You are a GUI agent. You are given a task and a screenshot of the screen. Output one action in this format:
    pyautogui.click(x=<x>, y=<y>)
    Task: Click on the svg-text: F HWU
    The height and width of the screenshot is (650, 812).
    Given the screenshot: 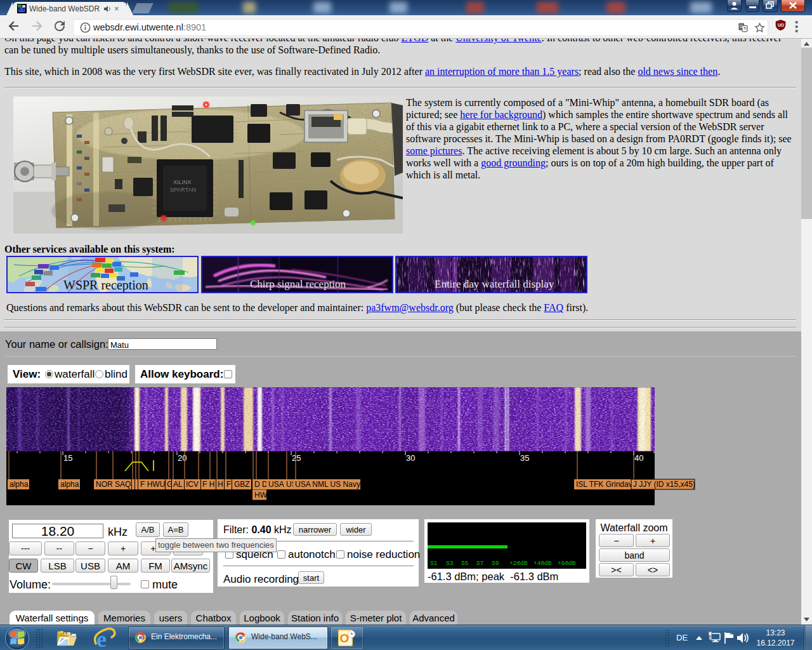 What is the action you would take?
    pyautogui.click(x=152, y=484)
    